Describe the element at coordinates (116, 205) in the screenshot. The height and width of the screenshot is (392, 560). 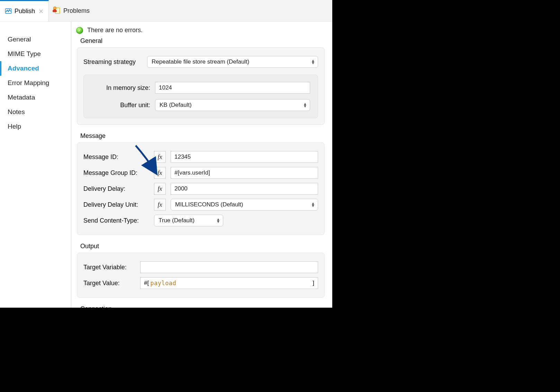
I see `delivery-delay-unit-label: Delivery Delay Unit:` at that location.